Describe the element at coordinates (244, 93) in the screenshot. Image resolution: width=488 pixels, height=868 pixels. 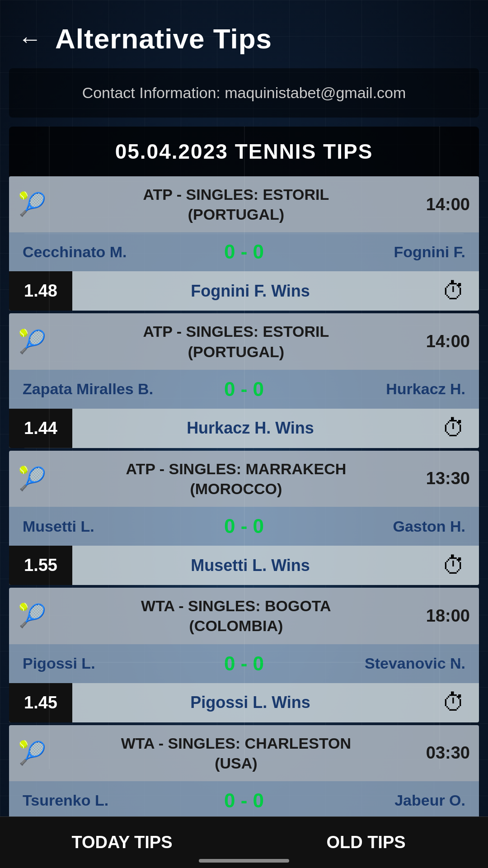
I see `contact-bar: Contact Information: maquinistabet@gmail…` at that location.